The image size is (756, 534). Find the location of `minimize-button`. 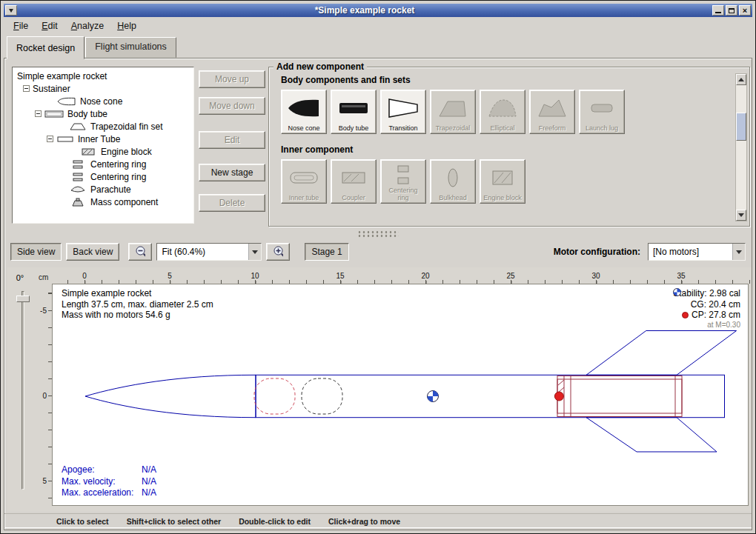

minimize-button is located at coordinates (718, 10).